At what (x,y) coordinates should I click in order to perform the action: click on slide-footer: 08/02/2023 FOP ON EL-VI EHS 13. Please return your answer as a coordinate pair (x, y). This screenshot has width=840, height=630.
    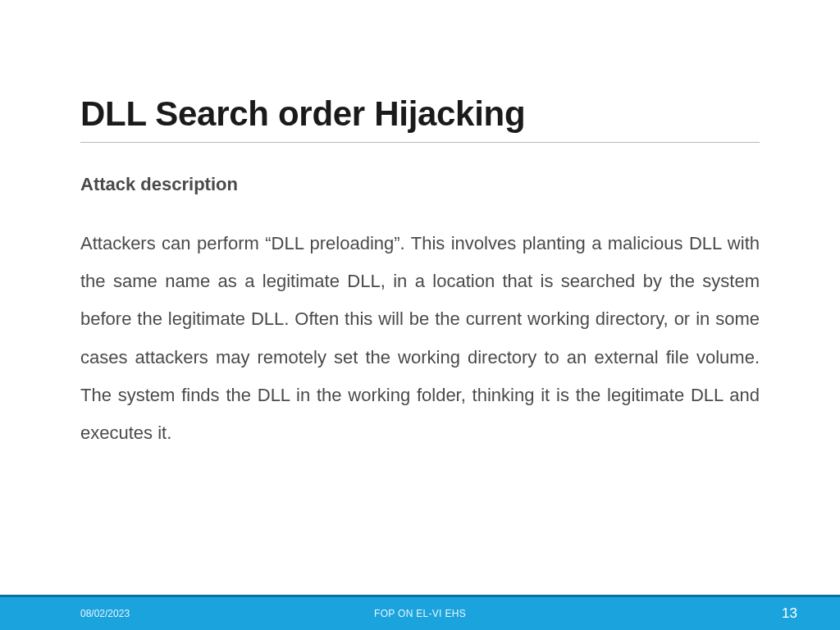
    Looking at the image, I should click on (420, 612).